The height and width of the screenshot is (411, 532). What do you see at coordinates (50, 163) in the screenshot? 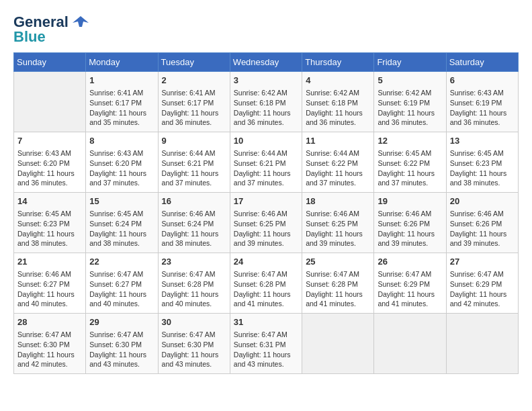
I see `calendar-cell: 7Sunrise: 6:43 AMSunset: 6:20 PMDaylight…` at bounding box center [50, 163].